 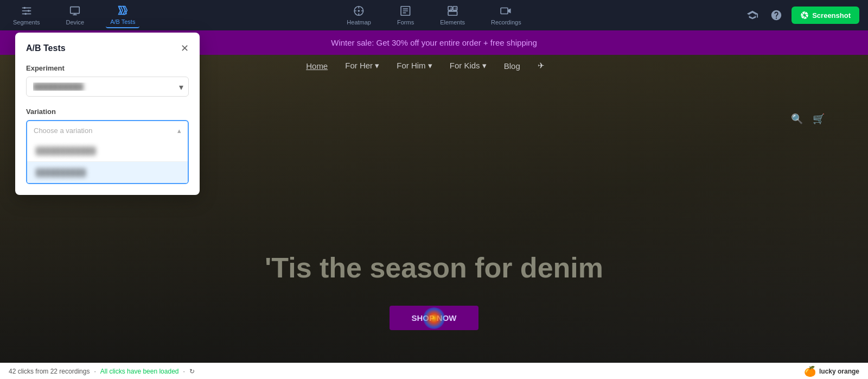 What do you see at coordinates (752, 15) in the screenshot?
I see `graduation-icon-button` at bounding box center [752, 15].